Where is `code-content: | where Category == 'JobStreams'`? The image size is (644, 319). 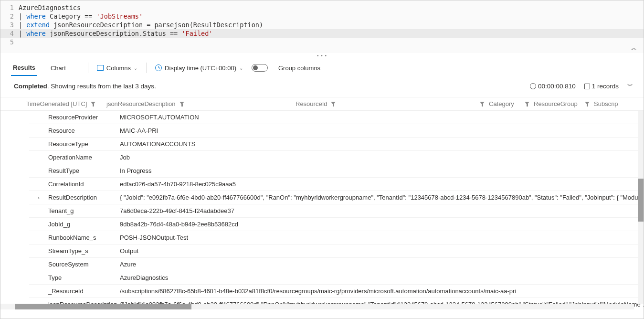 code-content: | where Category == 'JobStreams' is located at coordinates (81, 16).